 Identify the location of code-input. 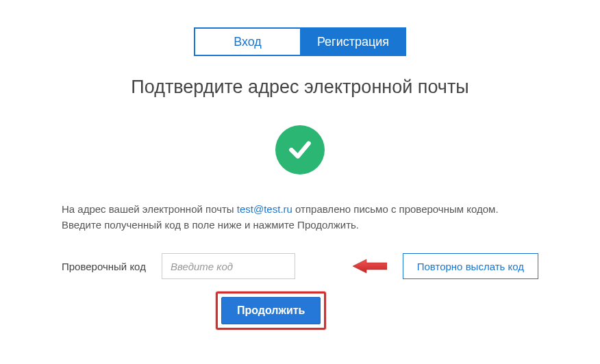
(229, 266).